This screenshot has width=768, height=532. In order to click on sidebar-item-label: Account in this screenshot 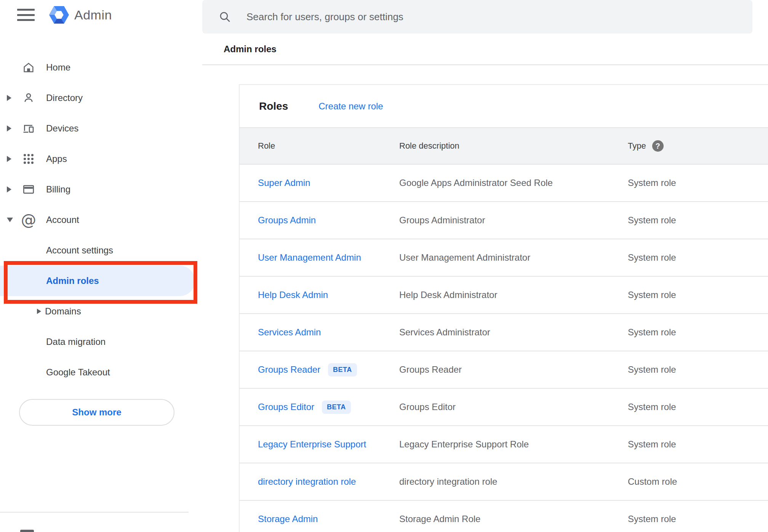, I will do `click(62, 220)`.